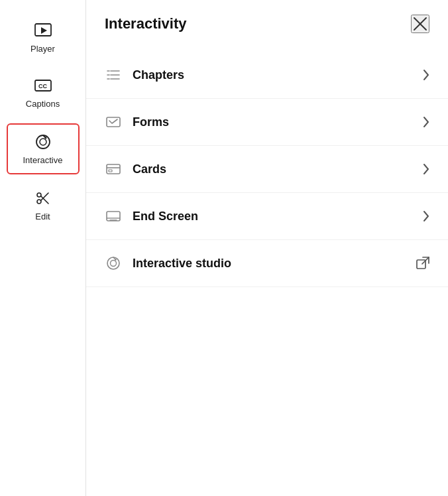 This screenshot has height=496, width=448. What do you see at coordinates (426, 169) in the screenshot?
I see `cards-chevron` at bounding box center [426, 169].